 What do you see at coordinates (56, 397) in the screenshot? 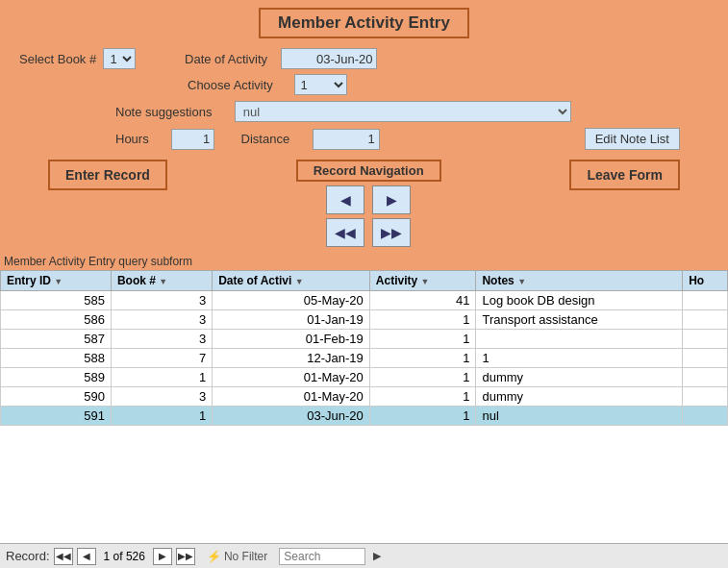
I see `table-cell: 590` at bounding box center [56, 397].